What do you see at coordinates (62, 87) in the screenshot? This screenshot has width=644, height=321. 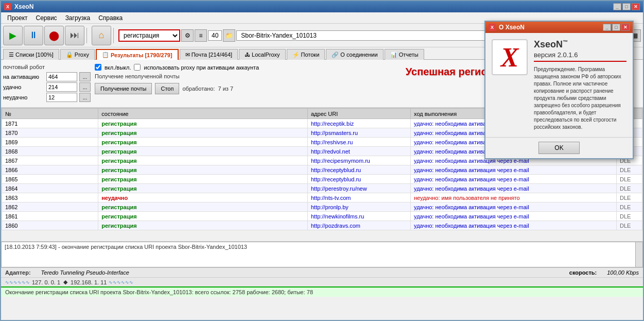 I see `success-input` at bounding box center [62, 87].